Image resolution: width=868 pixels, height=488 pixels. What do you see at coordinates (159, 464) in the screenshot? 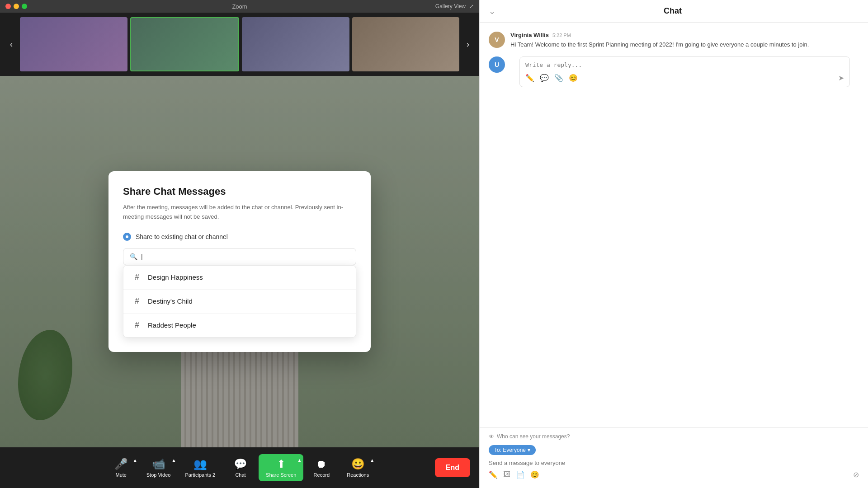
I see `stop-video-icon: 📹` at bounding box center [159, 464].